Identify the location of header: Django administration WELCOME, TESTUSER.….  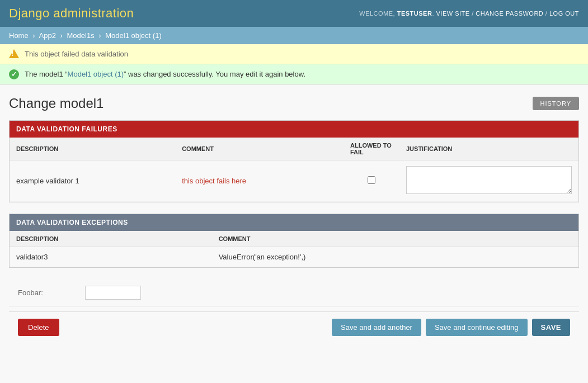
(294, 13).